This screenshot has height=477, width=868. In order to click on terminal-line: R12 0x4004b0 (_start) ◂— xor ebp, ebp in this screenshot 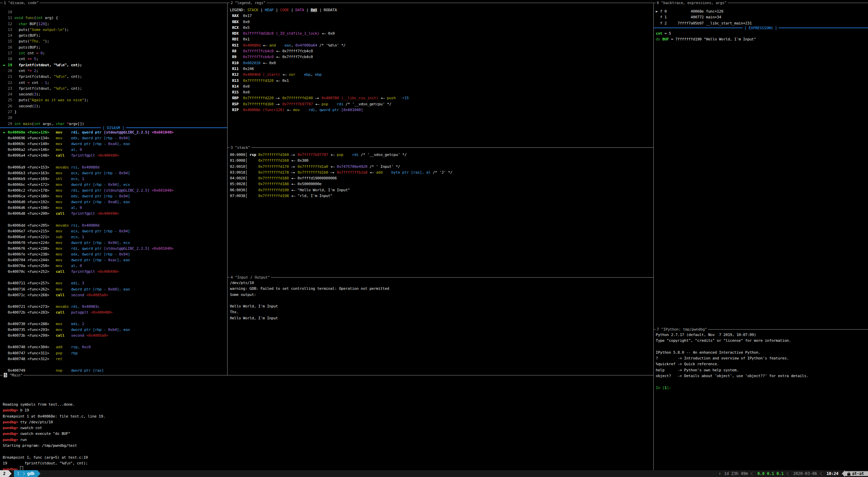, I will do `click(319, 75)`.